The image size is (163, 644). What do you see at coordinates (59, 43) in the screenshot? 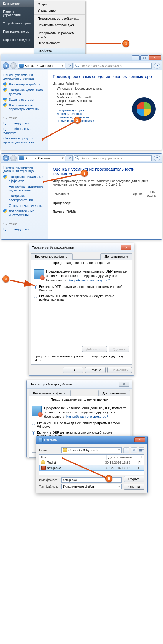
I see `ctx-rename: Переименовать` at bounding box center [59, 43].